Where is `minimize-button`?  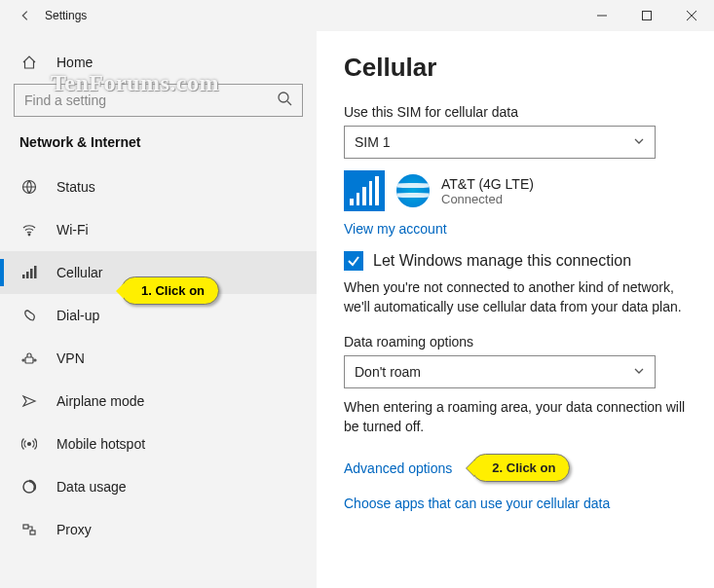 minimize-button is located at coordinates (602, 16).